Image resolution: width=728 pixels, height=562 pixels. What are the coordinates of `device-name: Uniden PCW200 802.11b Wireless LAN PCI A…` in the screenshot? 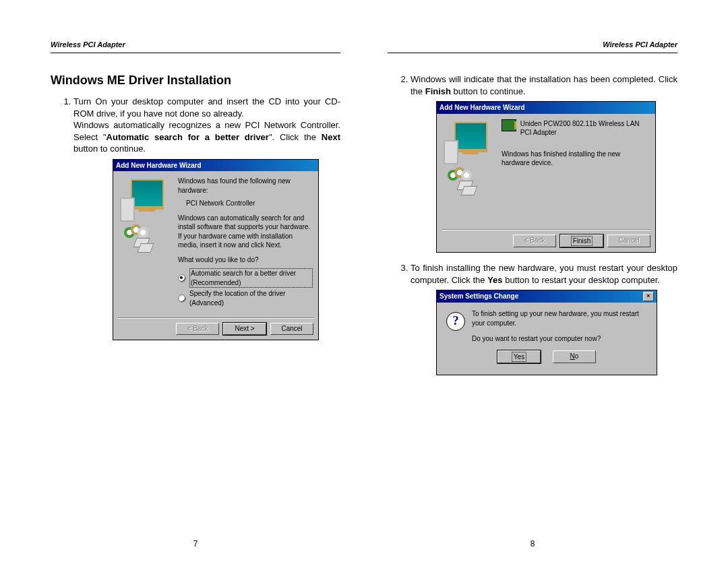 It's located at (585, 128).